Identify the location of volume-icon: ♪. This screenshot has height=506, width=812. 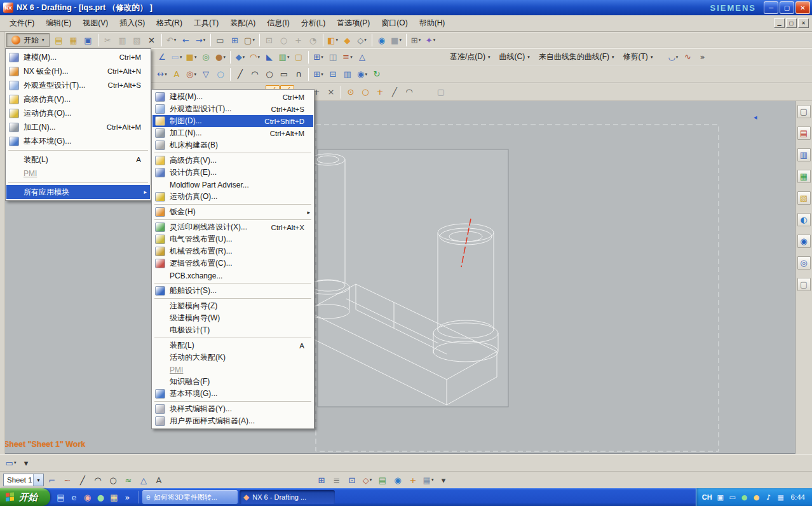
(769, 497).